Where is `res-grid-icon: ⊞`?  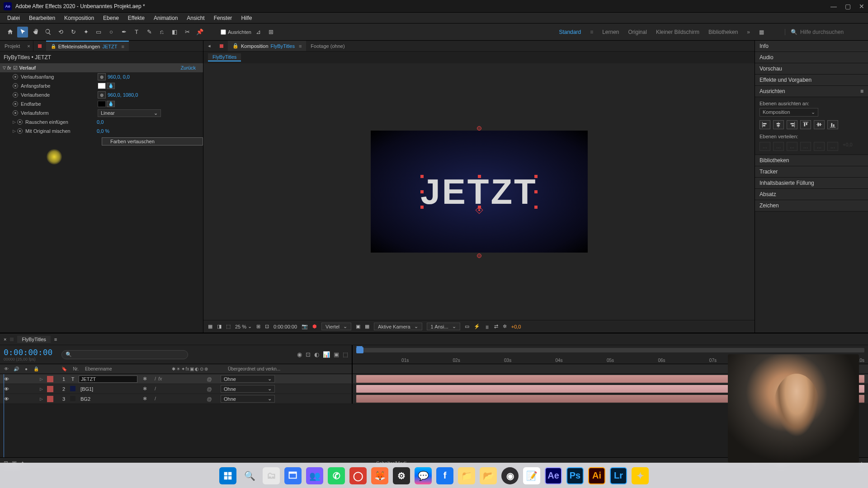 res-grid-icon: ⊞ is located at coordinates (259, 326).